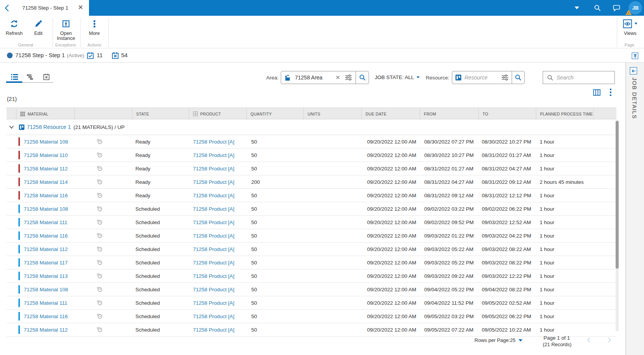 This screenshot has width=644, height=355. Describe the element at coordinates (311, 155) in the screenshot. I see `table-row: 71258 Material 110 Ready 71258 Product […` at that location.